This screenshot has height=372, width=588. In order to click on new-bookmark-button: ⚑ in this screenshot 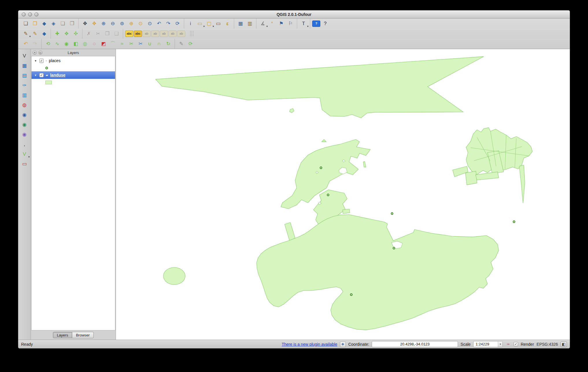, I will do `click(281, 24)`.